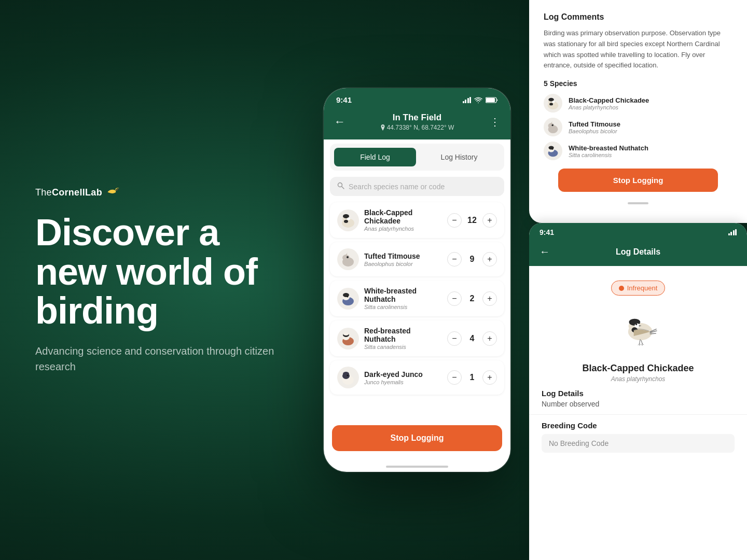 This screenshot has width=747, height=560. I want to click on subheadline: Advancing science and conservation throu…, so click(165, 358).